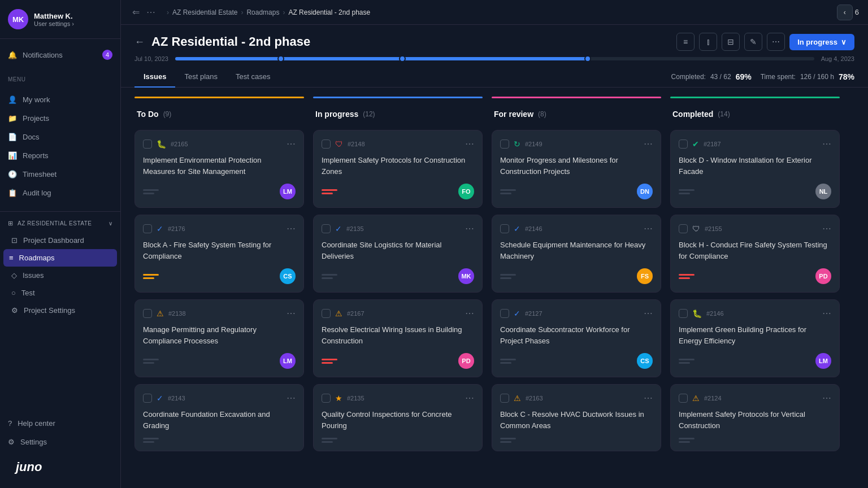 The width and height of the screenshot is (868, 488). I want to click on status-button: In progress ∨, so click(822, 42).